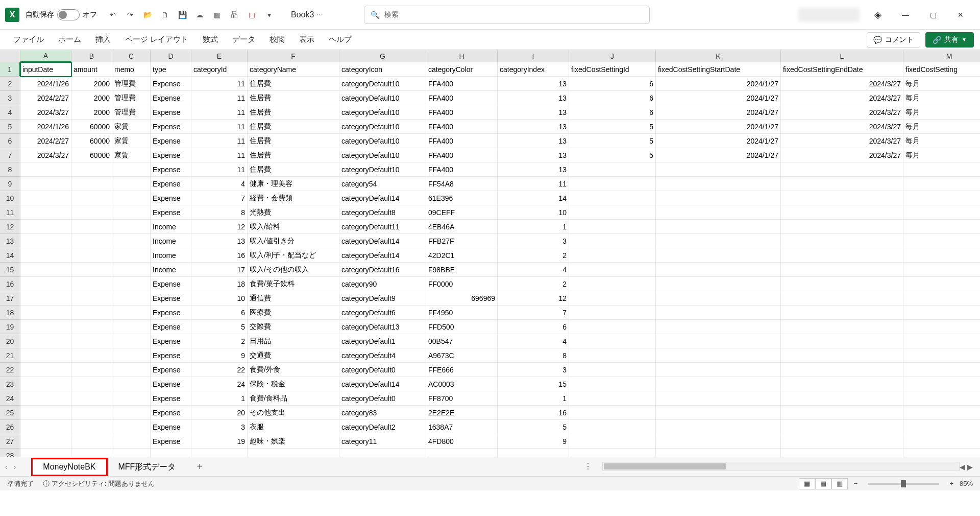  What do you see at coordinates (942, 184) in the screenshot?
I see `cell-M9` at bounding box center [942, 184].